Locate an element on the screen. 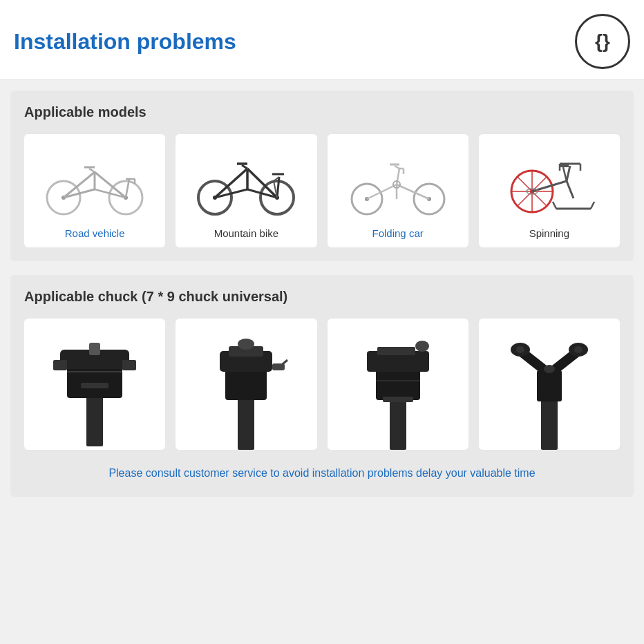  folding-car-label: Folding car is located at coordinates (398, 234).